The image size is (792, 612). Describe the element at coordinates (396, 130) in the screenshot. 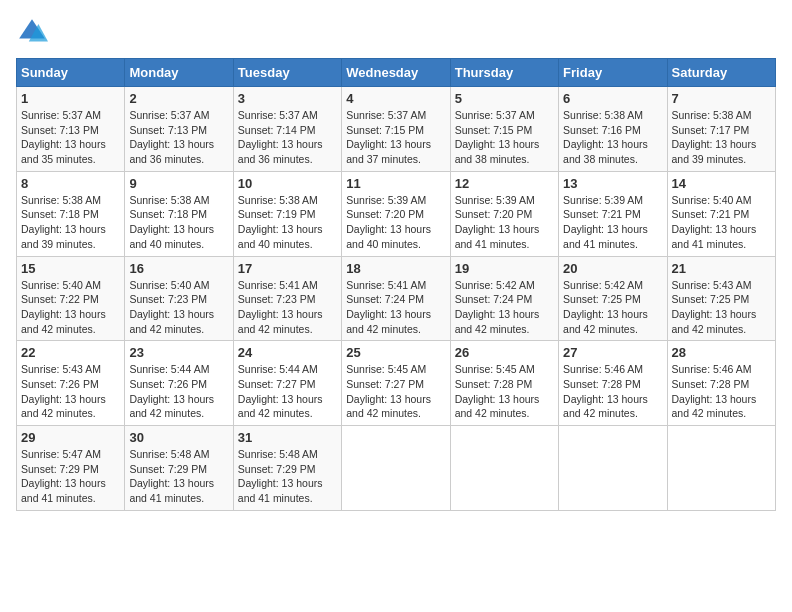

I see `calendar-cell-4: 4 Sunrise: 5:37 AMSunset: 7:15 PMDayligh…` at that location.